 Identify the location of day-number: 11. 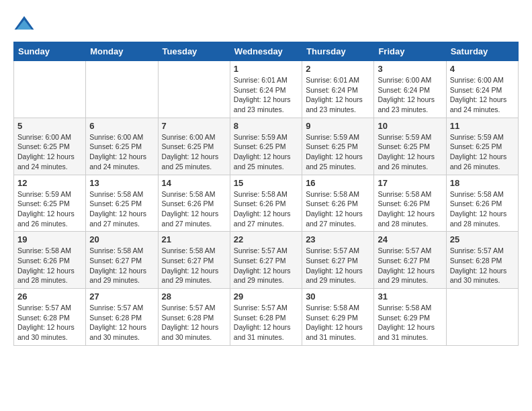
(482, 126).